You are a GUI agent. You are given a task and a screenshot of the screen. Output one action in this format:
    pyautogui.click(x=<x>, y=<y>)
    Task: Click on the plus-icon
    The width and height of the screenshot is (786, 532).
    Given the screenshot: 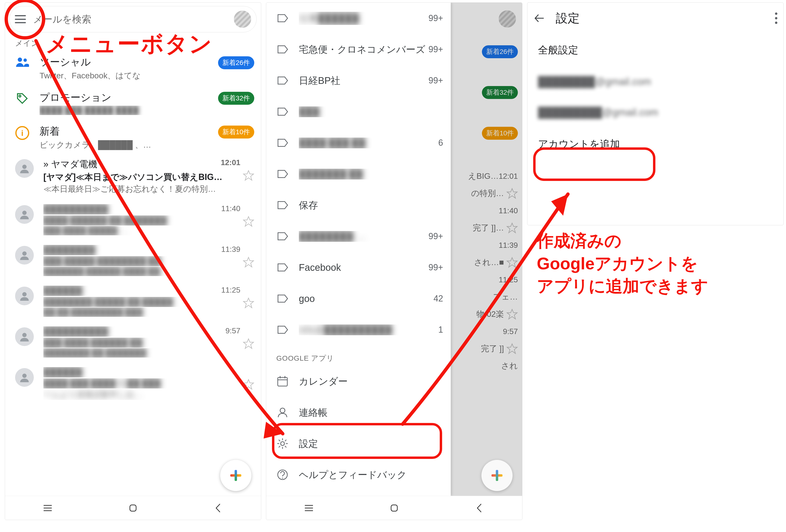 What is the action you would take?
    pyautogui.click(x=497, y=476)
    